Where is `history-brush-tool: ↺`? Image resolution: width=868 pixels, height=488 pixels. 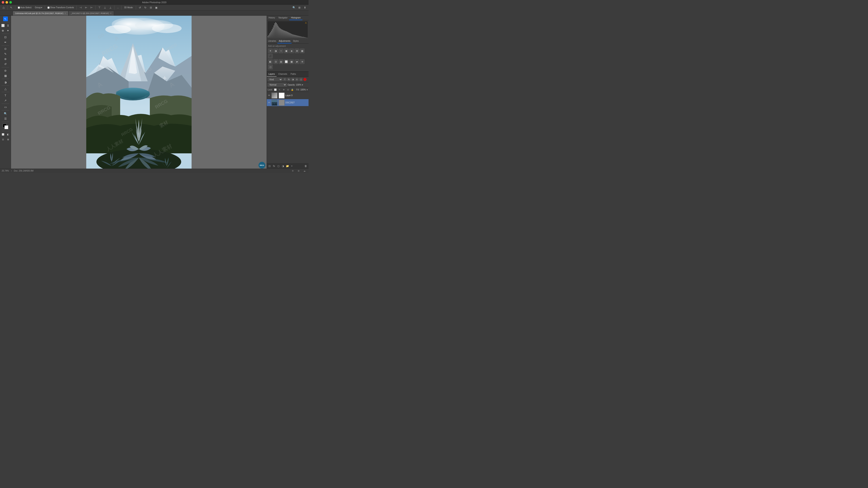
history-brush-tool: ↺ is located at coordinates (5, 64).